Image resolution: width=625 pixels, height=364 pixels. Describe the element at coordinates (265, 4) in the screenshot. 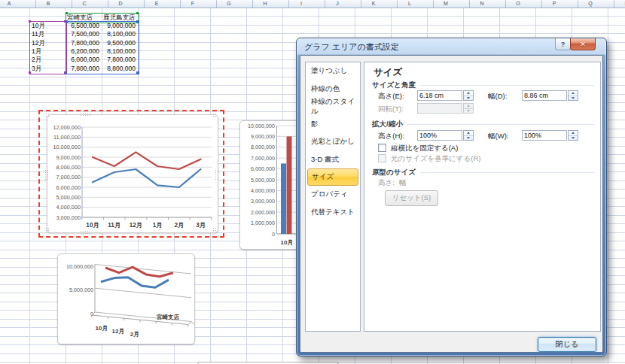

I see `column-header-H: H` at that location.